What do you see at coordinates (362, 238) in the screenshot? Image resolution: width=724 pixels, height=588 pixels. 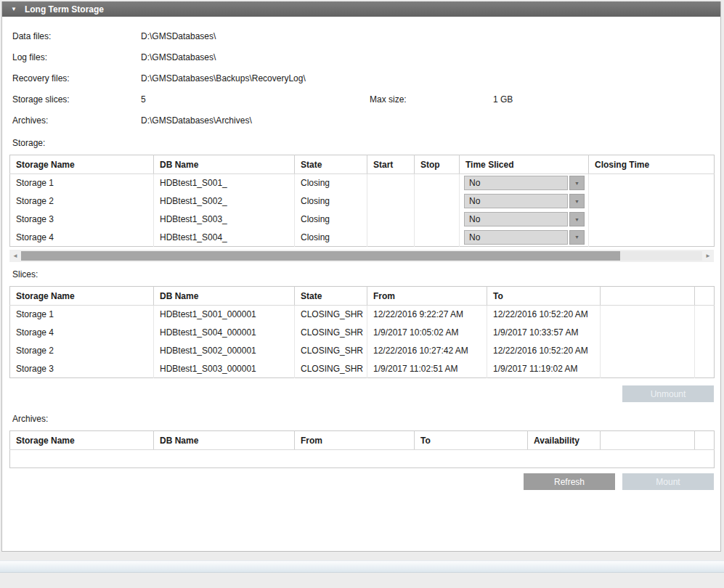 I see `storage-table-row: Storage 4 HDBtest1_S004_ Closing No ▼` at bounding box center [362, 238].